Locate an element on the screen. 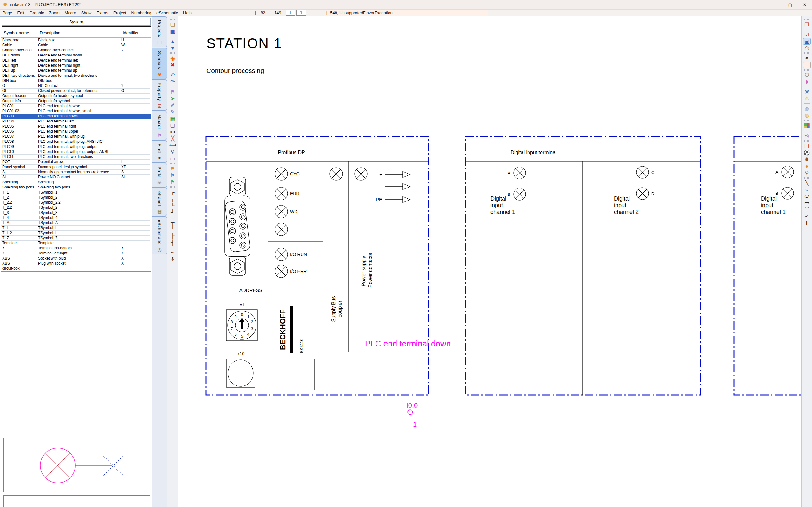  tee-right-icon: ├ is located at coordinates (173, 235).